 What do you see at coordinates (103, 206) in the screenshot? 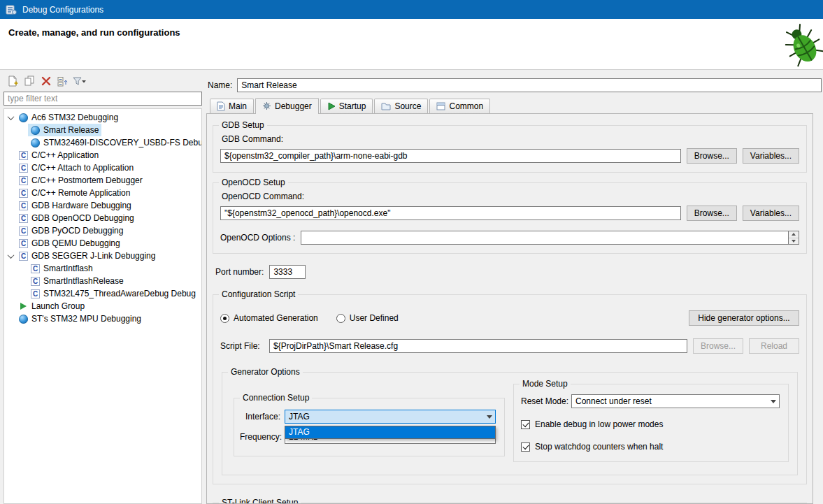
I see `tree-item-gdb-hardware-debugging: CGDB Hardware Debugging` at bounding box center [103, 206].